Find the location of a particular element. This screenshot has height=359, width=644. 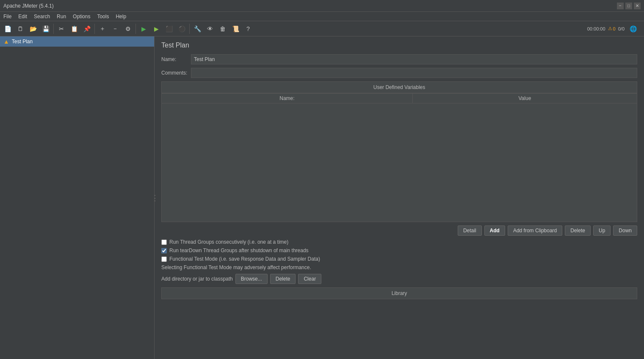

variables-section-header: User Defined Variables is located at coordinates (399, 87).